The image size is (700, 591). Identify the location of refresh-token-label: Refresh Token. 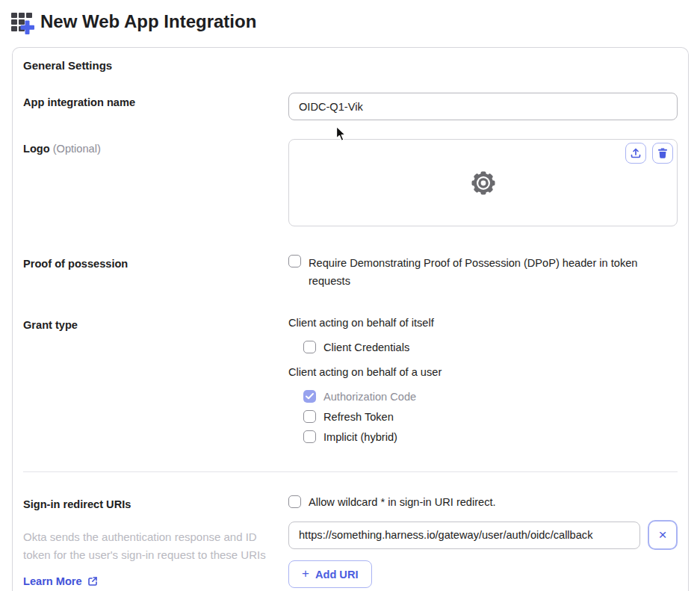
(359, 417).